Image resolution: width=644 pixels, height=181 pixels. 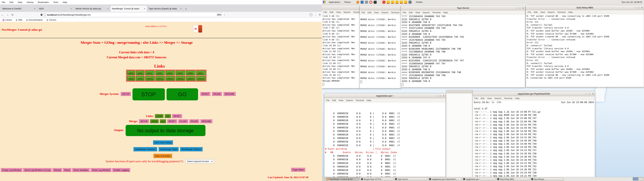 I want to click on merger-reset-button: RESET, so click(x=206, y=94).